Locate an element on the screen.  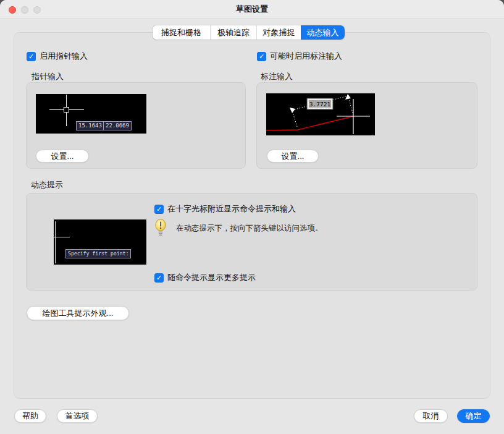
show-prompts-checkbox: 在十字光标附近显示命令提示和输入 is located at coordinates (225, 209).